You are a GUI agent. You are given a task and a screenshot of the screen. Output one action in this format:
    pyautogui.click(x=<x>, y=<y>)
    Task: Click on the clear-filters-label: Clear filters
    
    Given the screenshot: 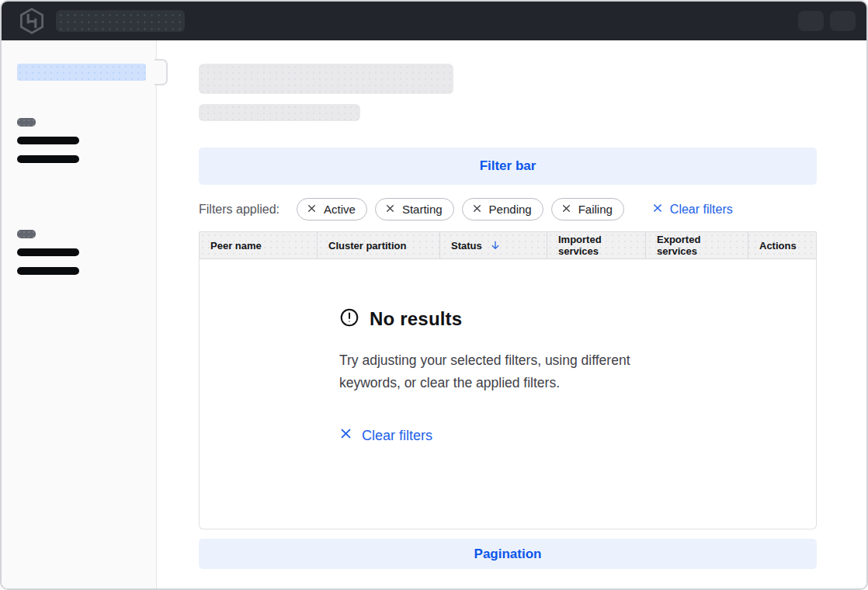 What is the action you would take?
    pyautogui.click(x=702, y=210)
    